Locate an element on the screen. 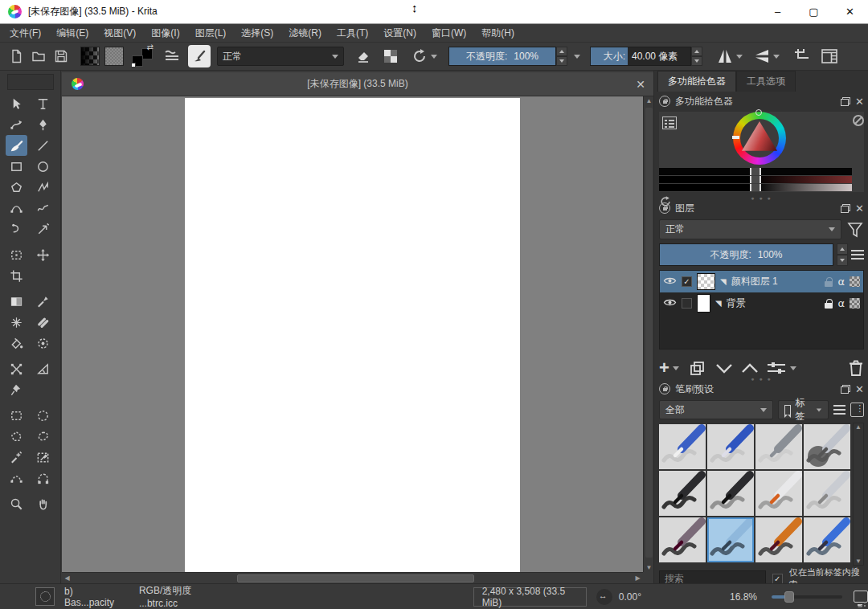 This screenshot has width=868, height=609. menu-item-5: 图层(L) is located at coordinates (211, 34).